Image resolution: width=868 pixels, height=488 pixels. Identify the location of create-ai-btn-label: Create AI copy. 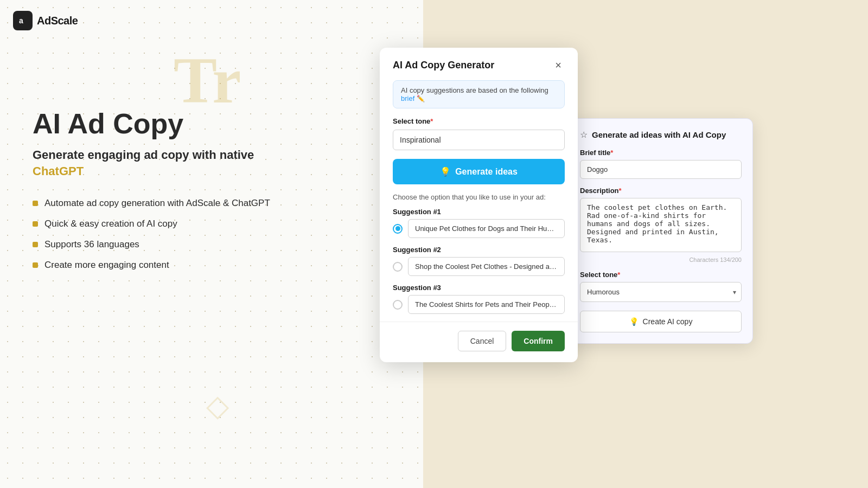
(668, 322).